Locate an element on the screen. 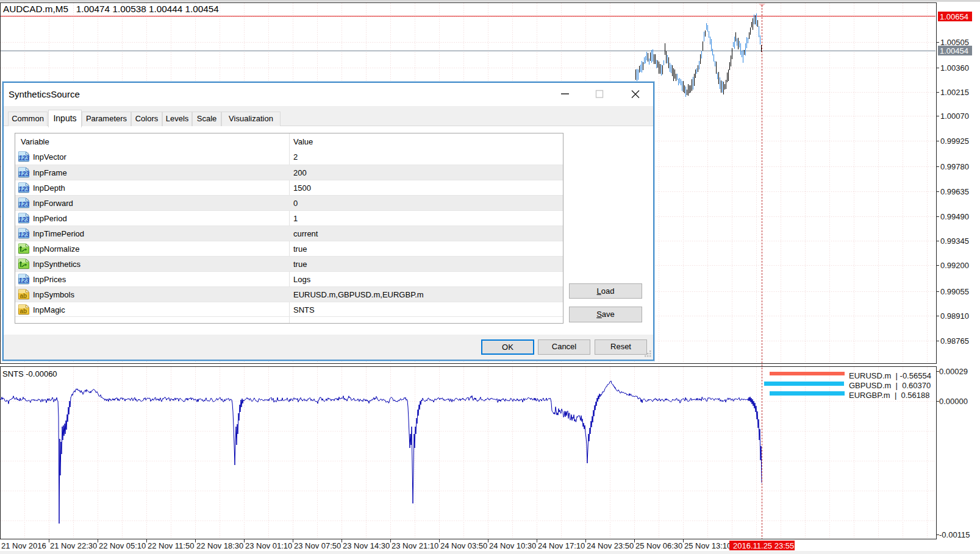 The image size is (980, 554). svg-text: 1.00070 is located at coordinates (955, 116).